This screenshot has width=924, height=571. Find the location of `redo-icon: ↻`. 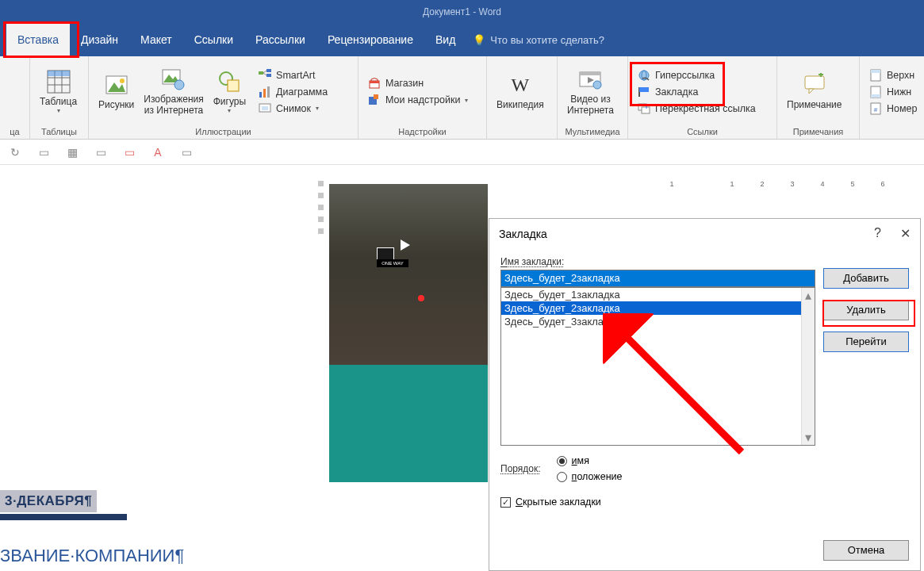

redo-icon: ↻ is located at coordinates (15, 152).